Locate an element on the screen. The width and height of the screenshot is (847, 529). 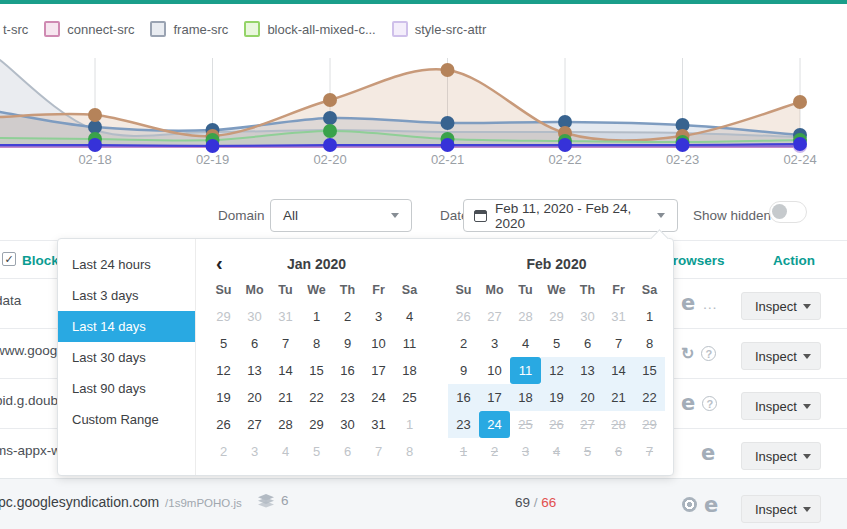
day-cell: 21 is located at coordinates (618, 398).